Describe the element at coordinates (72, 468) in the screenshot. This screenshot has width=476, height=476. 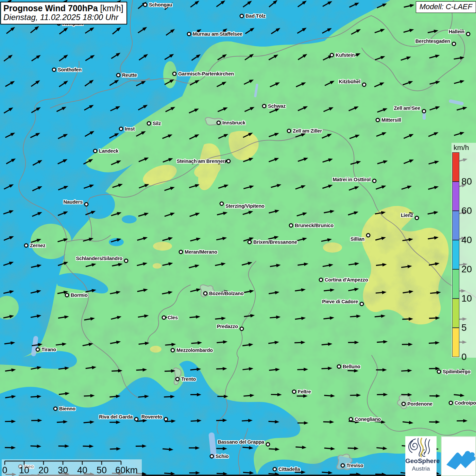
I see `scalebar: 0102030405060km` at that location.